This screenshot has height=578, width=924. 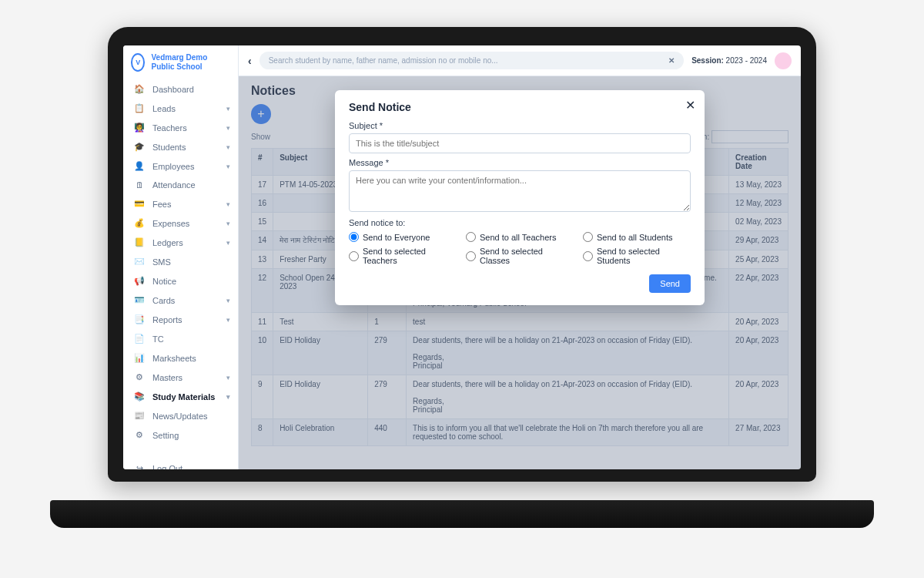 I want to click on subject-input, so click(x=520, y=143).